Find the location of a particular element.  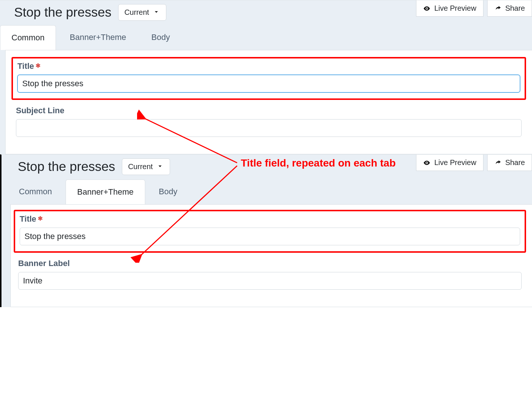

banner-label-input is located at coordinates (270, 281).